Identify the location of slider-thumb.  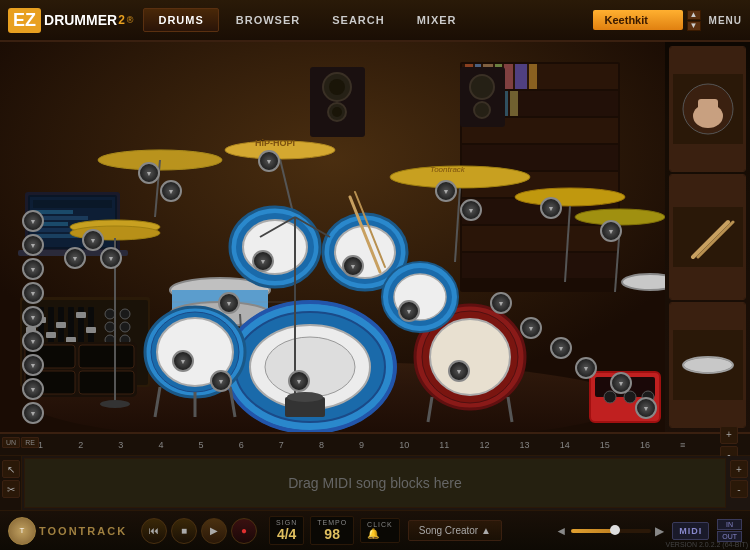
(615, 530).